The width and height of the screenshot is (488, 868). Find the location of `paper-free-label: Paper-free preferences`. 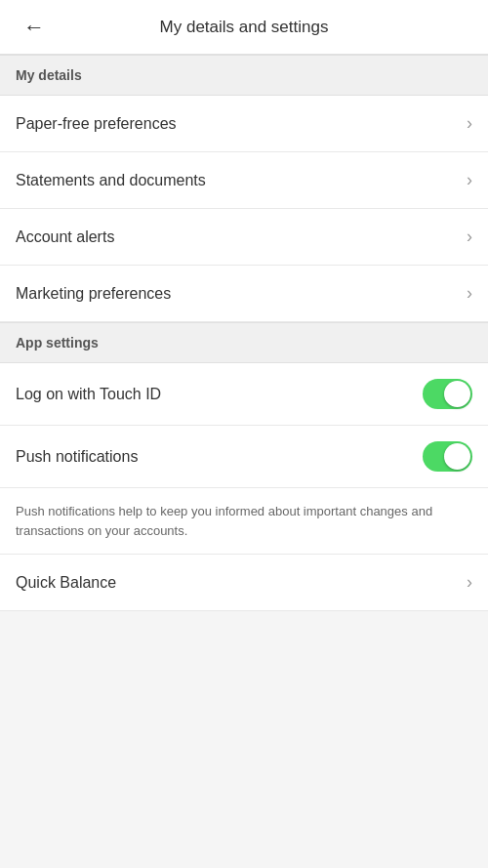

paper-free-label: Paper-free preferences is located at coordinates (96, 124).